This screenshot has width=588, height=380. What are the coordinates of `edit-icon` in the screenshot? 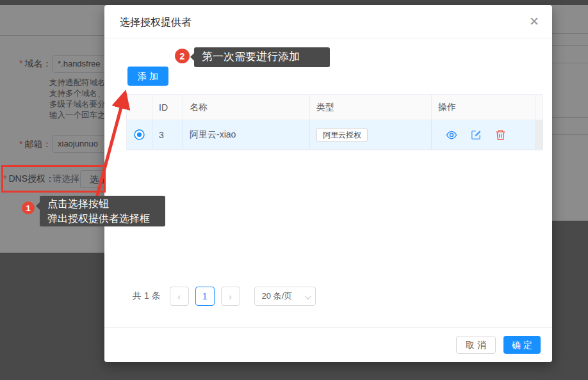 It's located at (477, 134).